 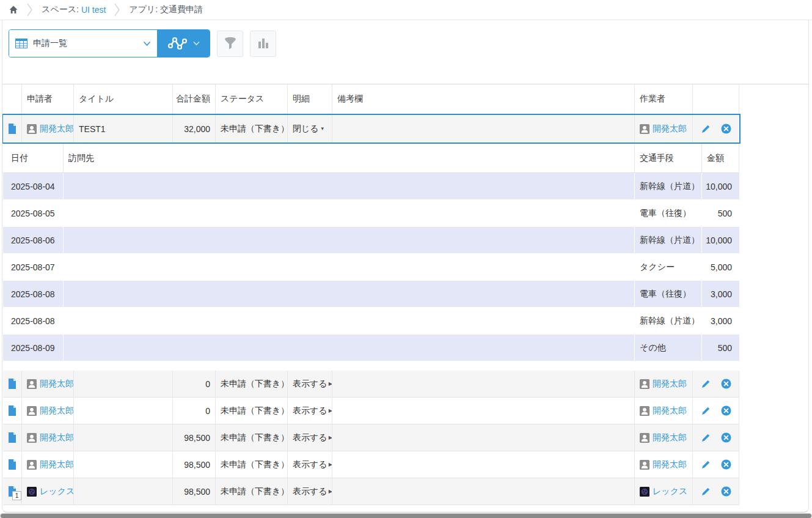 What do you see at coordinates (48, 99) in the screenshot?
I see `column-header-applicant: 申請者` at bounding box center [48, 99].